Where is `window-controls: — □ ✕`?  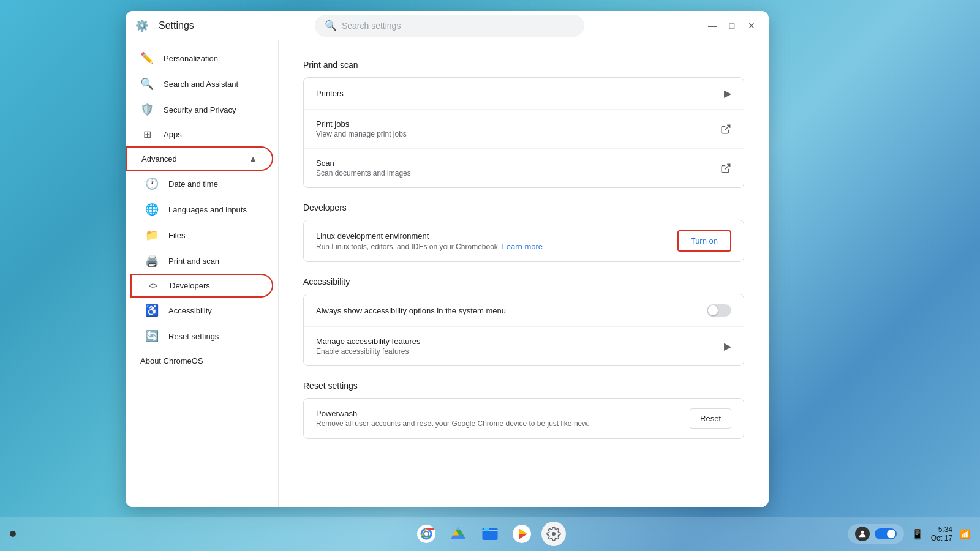 window-controls: — □ ✕ is located at coordinates (732, 26).